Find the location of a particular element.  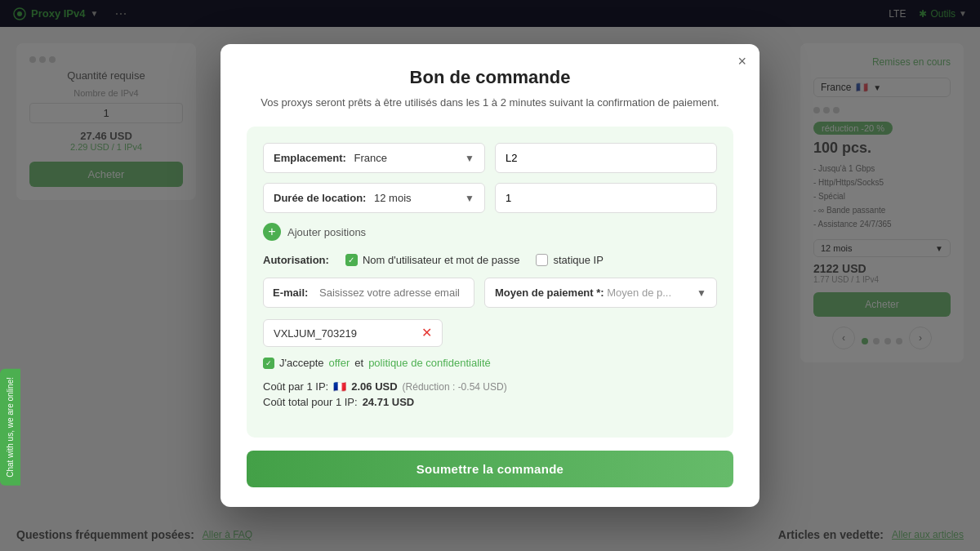

promo-input-wrap: ✕ is located at coordinates (353, 333).